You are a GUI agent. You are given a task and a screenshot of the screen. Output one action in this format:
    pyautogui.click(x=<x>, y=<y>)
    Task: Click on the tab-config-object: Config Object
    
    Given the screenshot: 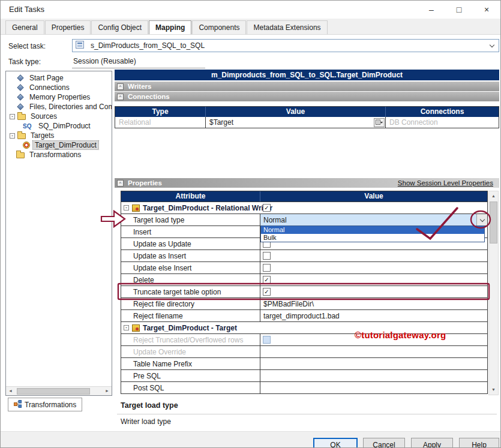 What is the action you would take?
    pyautogui.click(x=120, y=28)
    